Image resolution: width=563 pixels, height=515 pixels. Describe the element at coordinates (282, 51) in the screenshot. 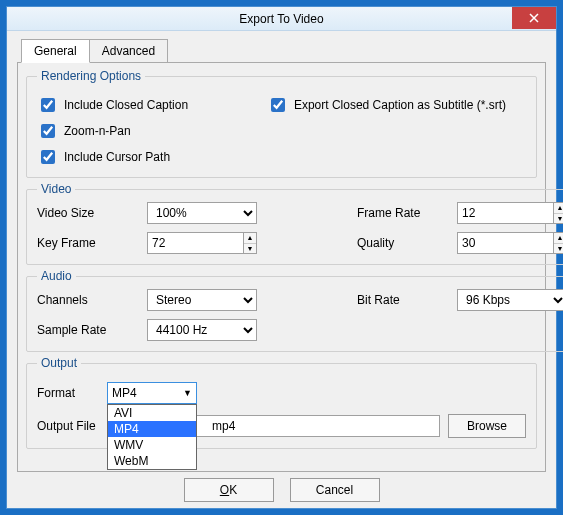

I see `tabstrip: General Advanced` at that location.